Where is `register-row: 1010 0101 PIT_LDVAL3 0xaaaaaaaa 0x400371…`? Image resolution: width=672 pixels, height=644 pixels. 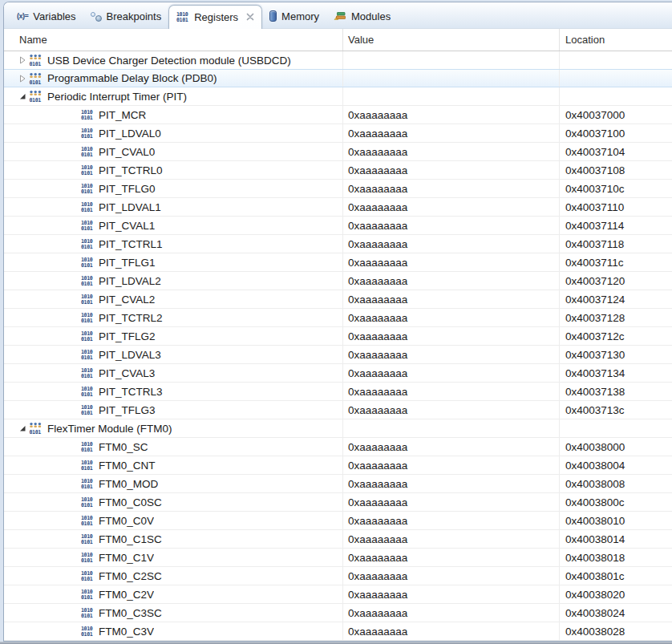
register-row: 1010 0101 PIT_LDVAL3 0xaaaaaaaa 0x400371… is located at coordinates (338, 354).